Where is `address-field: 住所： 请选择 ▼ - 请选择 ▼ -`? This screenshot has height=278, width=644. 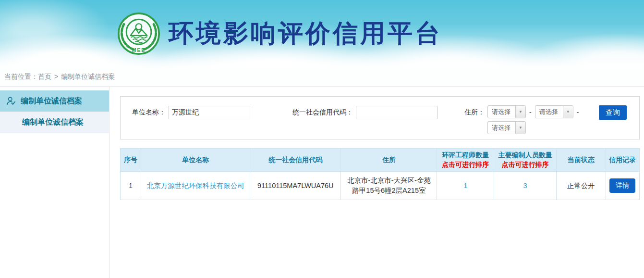
address-field: 住所： 请选择 ▼ - 请选择 ▼ - is located at coordinates (522, 113).